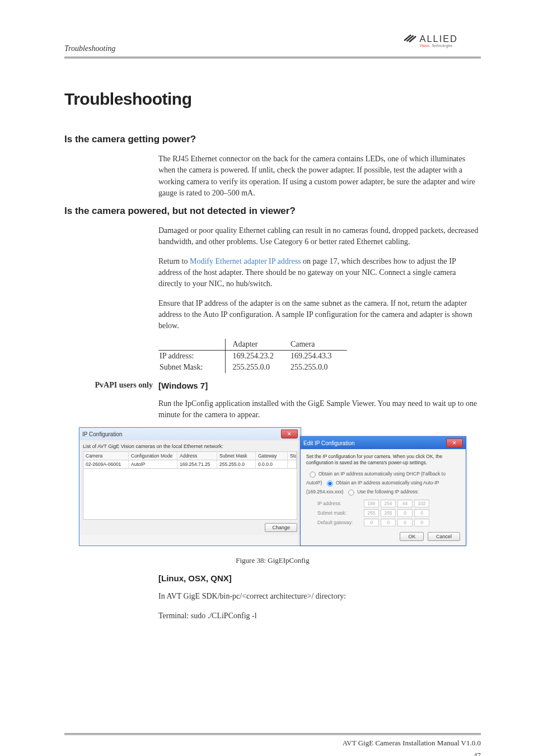 The height and width of the screenshot is (756, 534). I want to click on col-address: Address, so click(197, 456).